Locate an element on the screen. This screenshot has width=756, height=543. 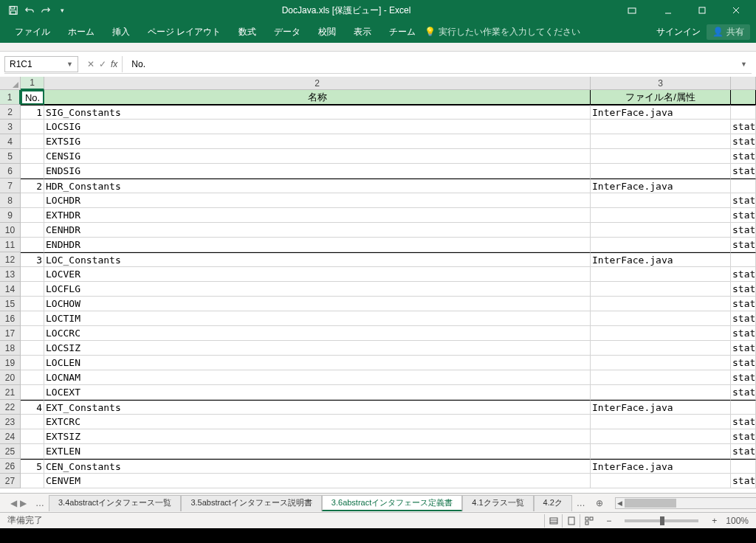
cell: SIG_Constants is located at coordinates (317, 112).